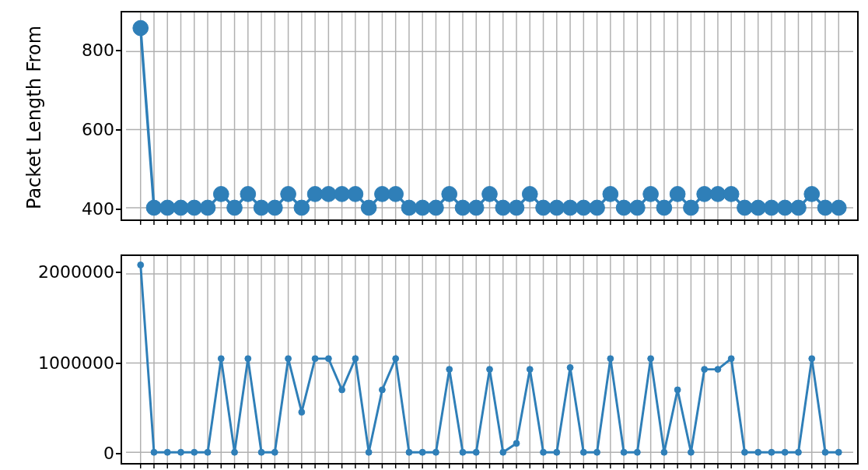  Describe the element at coordinates (59, 272) in the screenshot. I see `y-tick-label: 2000000` at that location.